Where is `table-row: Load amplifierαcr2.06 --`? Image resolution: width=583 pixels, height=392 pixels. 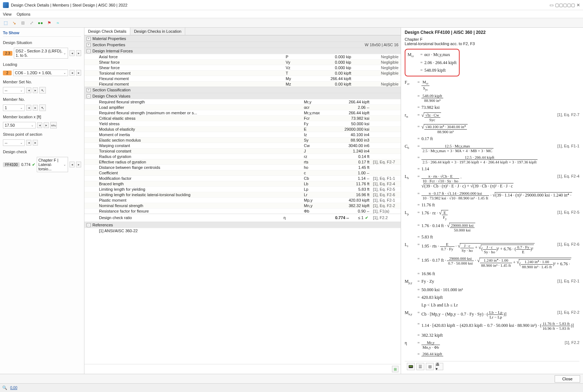 table-row: Load amplifierαcr2.06 -- is located at coordinates (242, 107).